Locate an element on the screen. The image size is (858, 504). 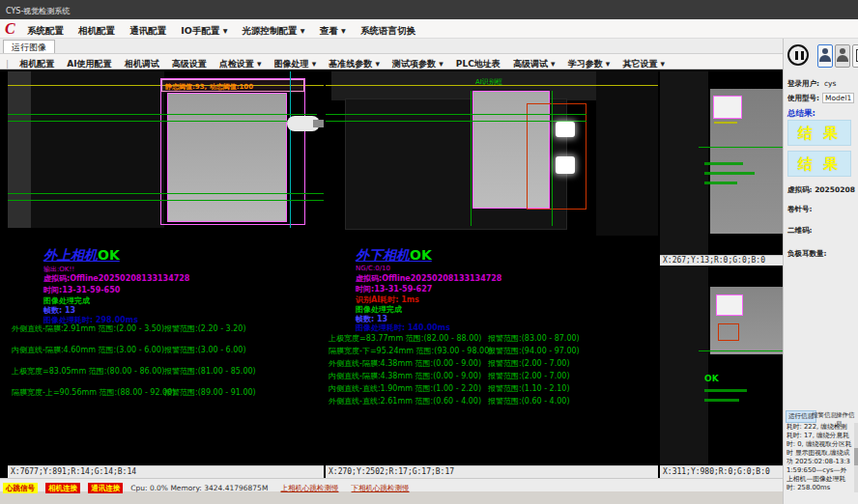
threshold-label-box: 静态阈值:93, 动态阈值:100 is located at coordinates (233, 85).